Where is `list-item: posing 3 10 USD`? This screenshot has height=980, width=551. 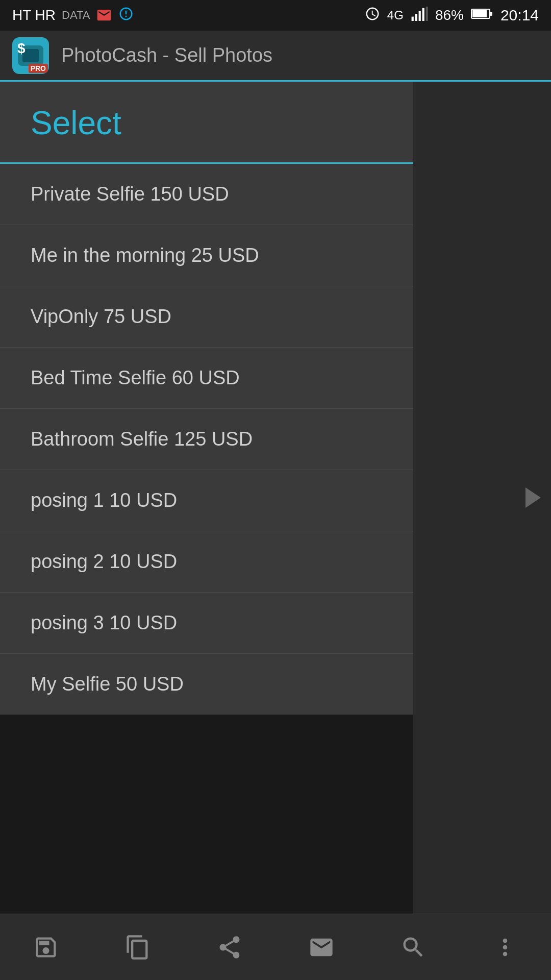 list-item: posing 3 10 USD is located at coordinates (207, 623).